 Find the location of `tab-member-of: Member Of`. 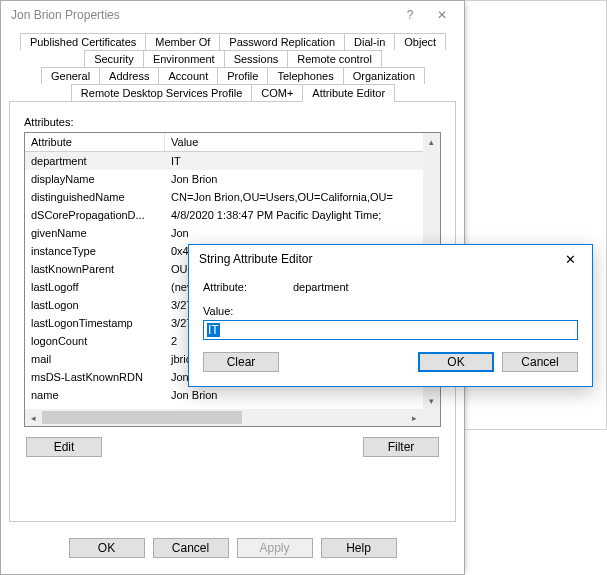

tab-member-of: Member Of is located at coordinates (182, 42).